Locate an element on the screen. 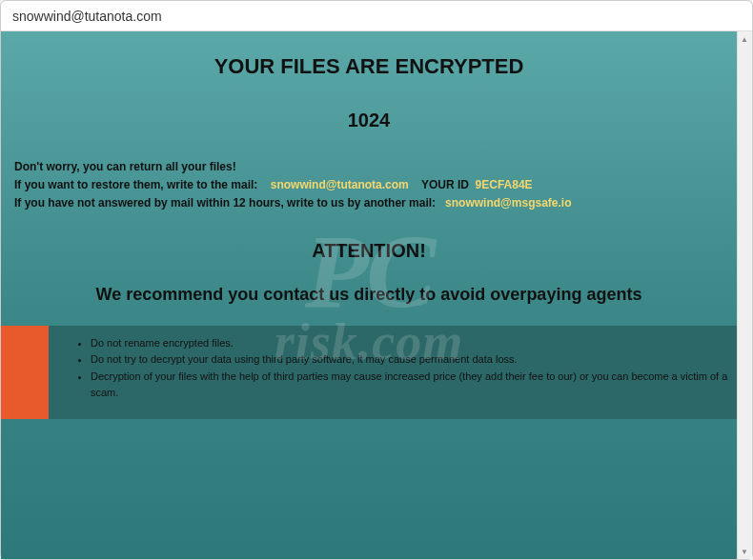 The height and width of the screenshot is (560, 753). main-heading: YOUR FILES ARE ENCRYPTED is located at coordinates (369, 55).